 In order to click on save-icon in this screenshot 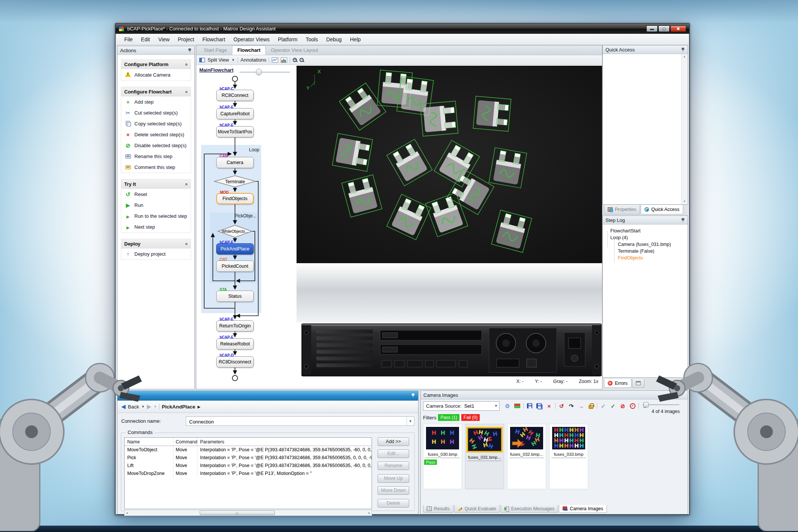, I will do `click(530, 406)`.